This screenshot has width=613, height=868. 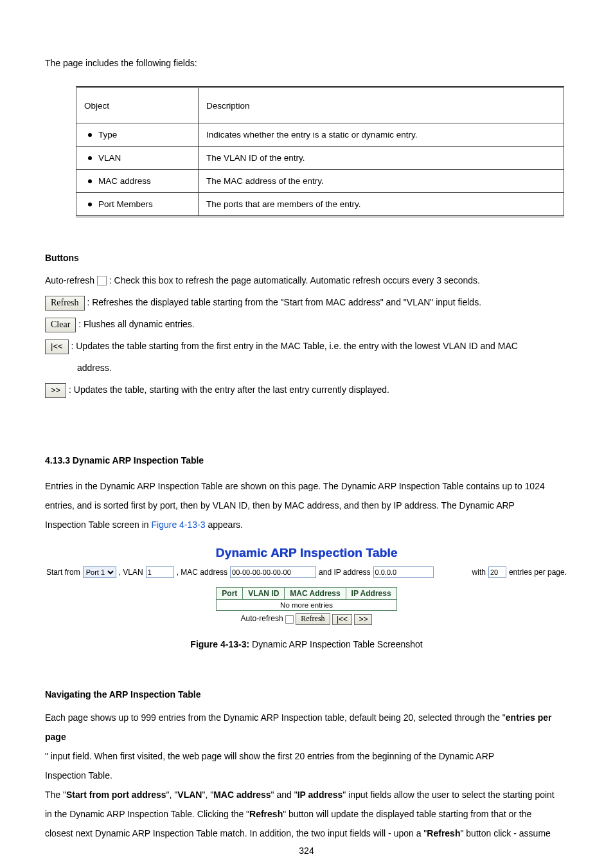 What do you see at coordinates (100, 572) in the screenshot?
I see `port-select: Port 1` at bounding box center [100, 572].